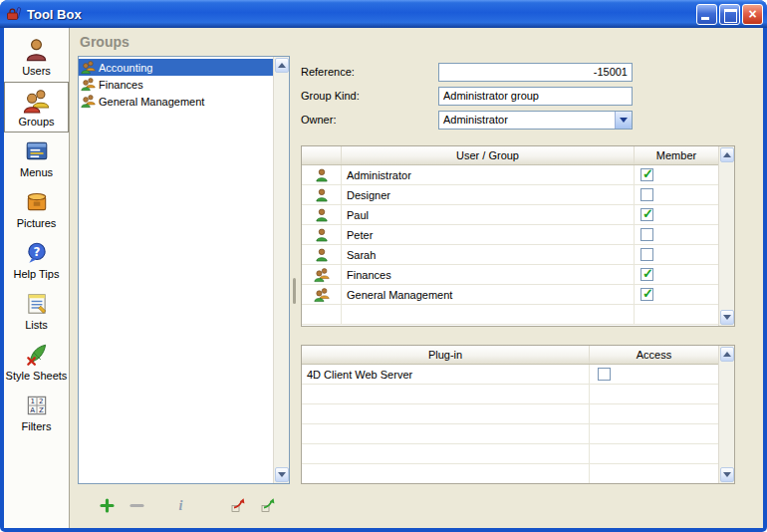 Image resolution: width=767 pixels, height=532 pixels. I want to click on export-button, so click(268, 505).